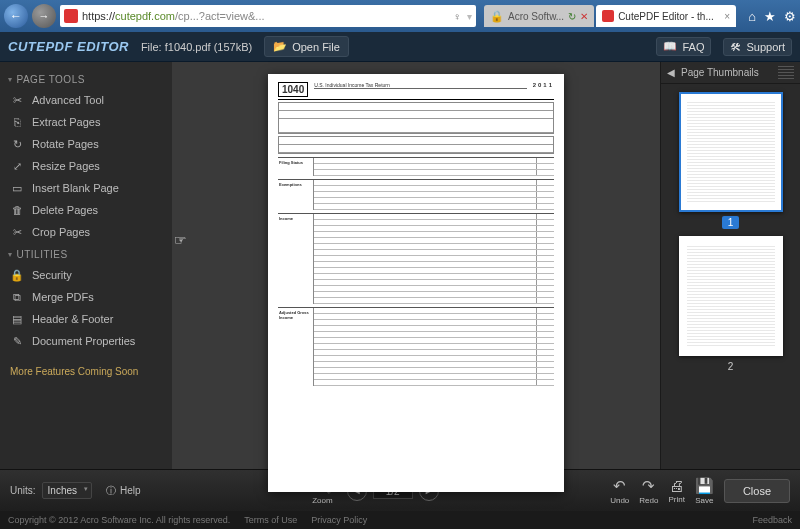  What do you see at coordinates (86, 254) in the screenshot?
I see `section-utilities: UTILITIES` at bounding box center [86, 254].